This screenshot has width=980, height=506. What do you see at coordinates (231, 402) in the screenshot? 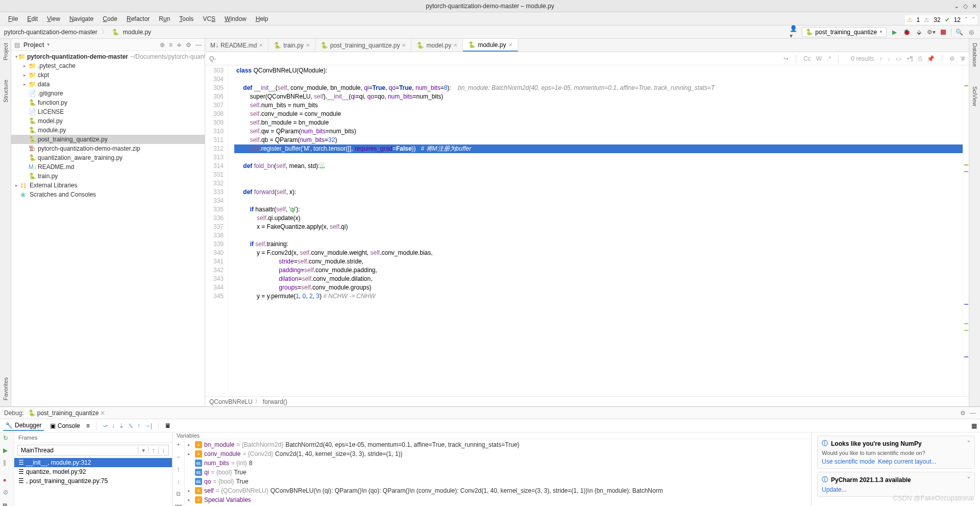
I see `breadcrumb-class: QConvBNReLU` at bounding box center [231, 402].